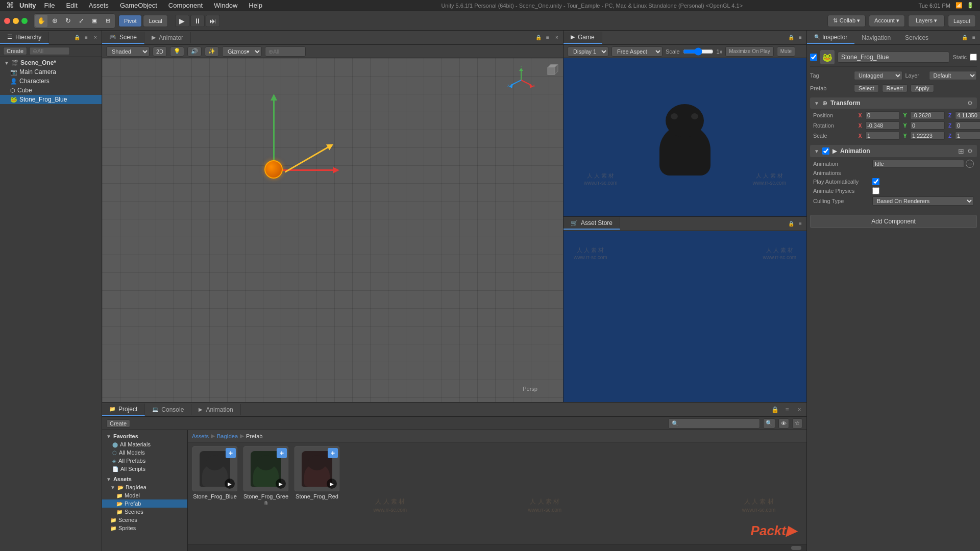  Describe the element at coordinates (927, 136) in the screenshot. I see `scale-y-input` at that location.